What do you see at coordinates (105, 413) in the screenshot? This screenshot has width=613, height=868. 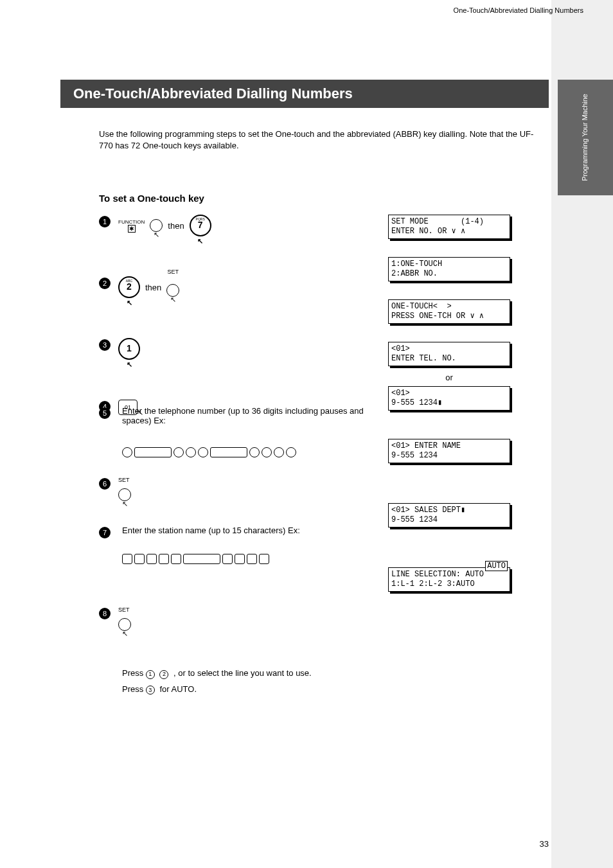 I see `step-number-5: 5` at bounding box center [105, 413].